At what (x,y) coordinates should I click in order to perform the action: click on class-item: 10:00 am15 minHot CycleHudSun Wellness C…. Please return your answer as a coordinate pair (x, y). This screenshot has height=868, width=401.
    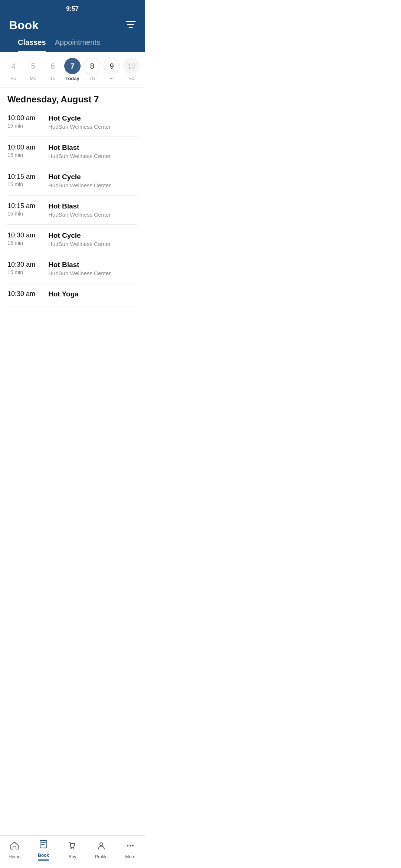
    Looking at the image, I should click on (72, 122).